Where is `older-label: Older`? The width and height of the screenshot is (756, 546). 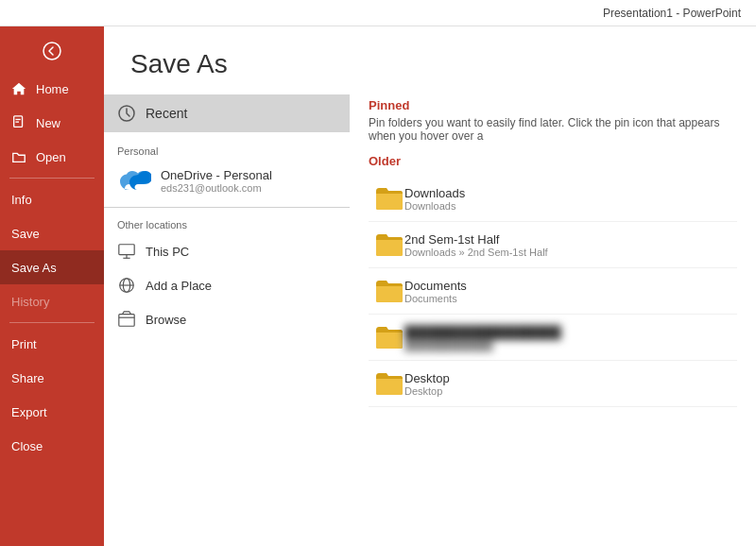
older-label: Older is located at coordinates (553, 161).